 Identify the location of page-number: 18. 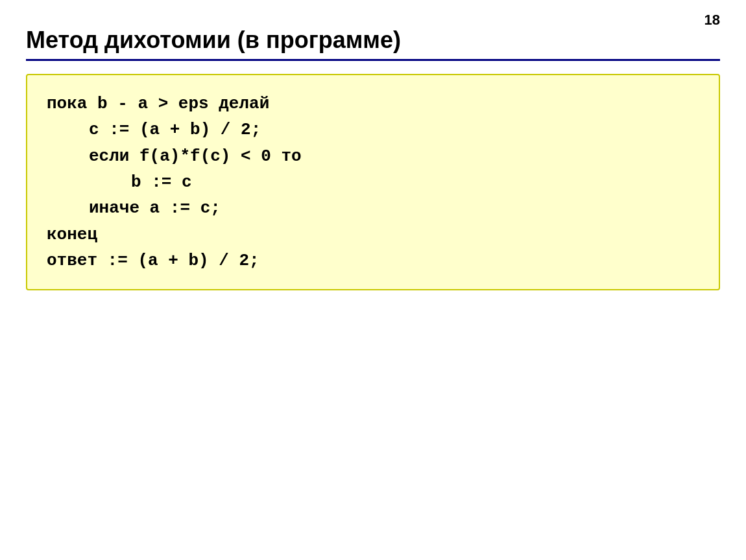
(712, 20).